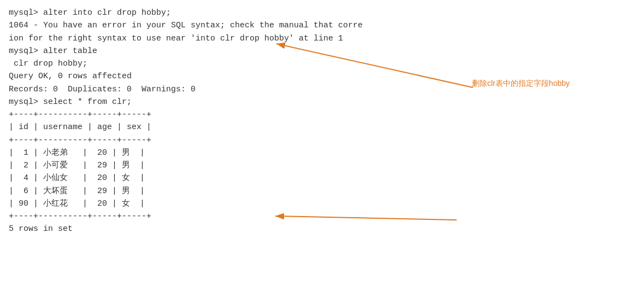 This screenshot has width=644, height=308. Describe the element at coordinates (322, 13) in the screenshot. I see `line-1: mysql> alter into clr drop hobby;` at that location.